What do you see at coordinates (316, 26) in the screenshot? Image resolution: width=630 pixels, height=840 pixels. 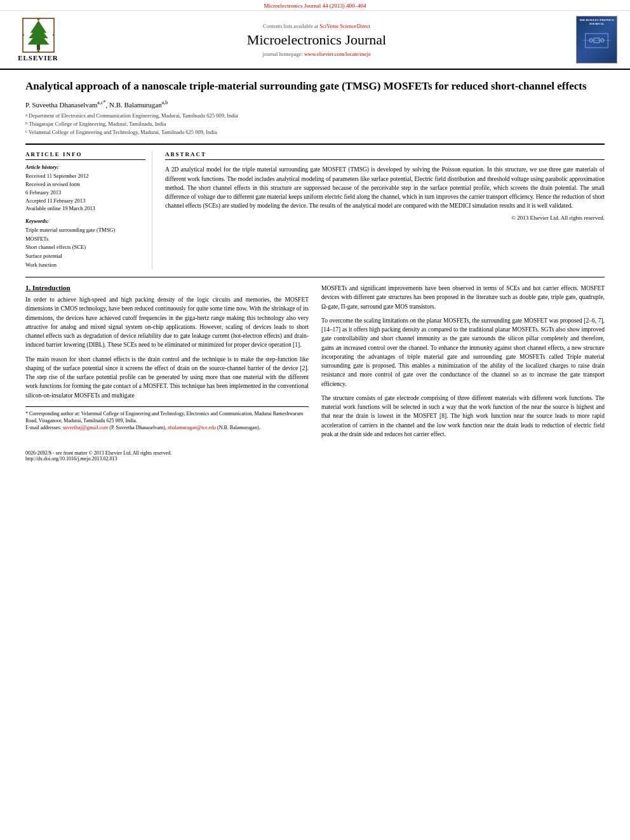 I see `contents-line: Contents lists available at SciVerse Sci…` at bounding box center [316, 26].